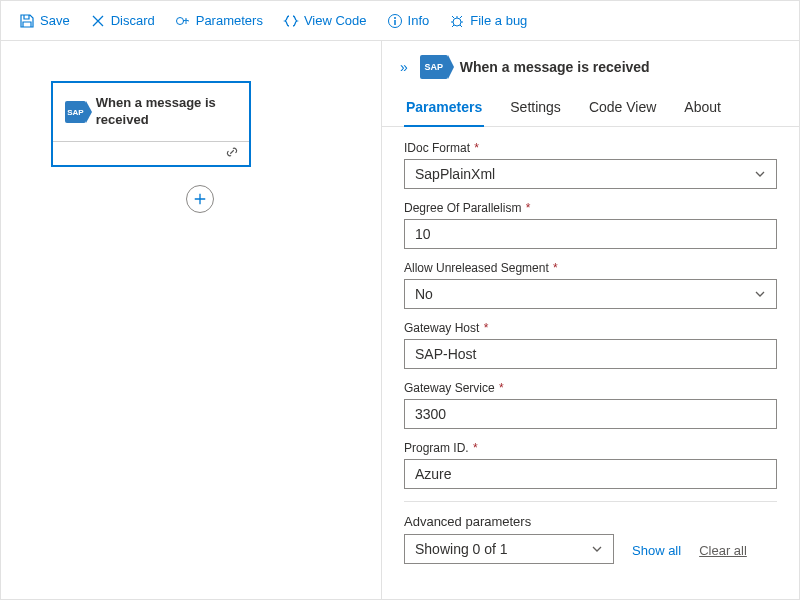 The width and height of the screenshot is (800, 600). I want to click on field-gateway-host: Gateway Host *, so click(590, 345).